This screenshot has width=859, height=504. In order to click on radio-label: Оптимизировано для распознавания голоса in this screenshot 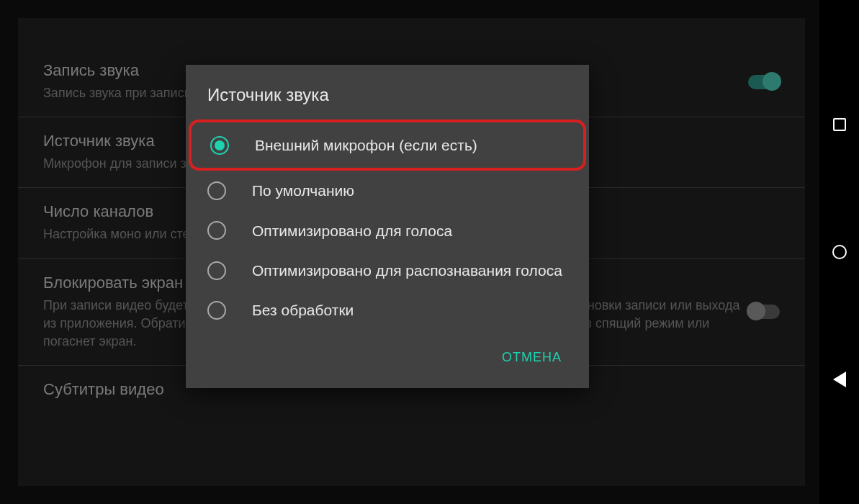, I will do `click(408, 271)`.